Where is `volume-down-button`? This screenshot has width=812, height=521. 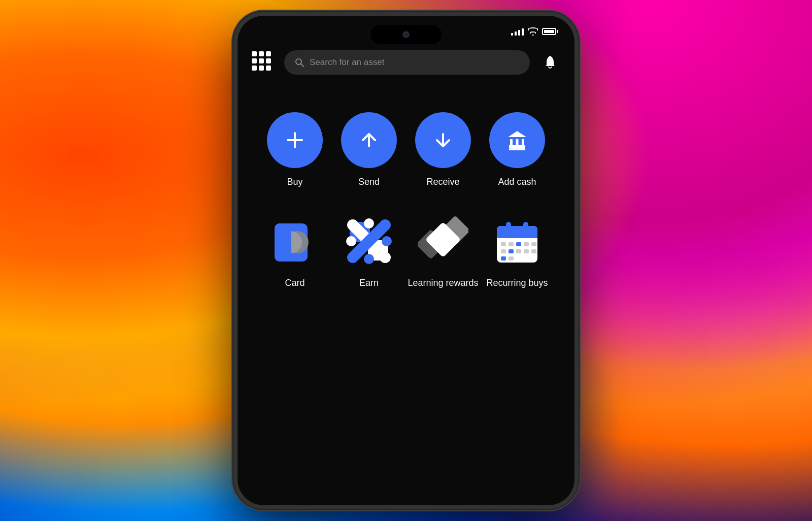 volume-down-button is located at coordinates (234, 163).